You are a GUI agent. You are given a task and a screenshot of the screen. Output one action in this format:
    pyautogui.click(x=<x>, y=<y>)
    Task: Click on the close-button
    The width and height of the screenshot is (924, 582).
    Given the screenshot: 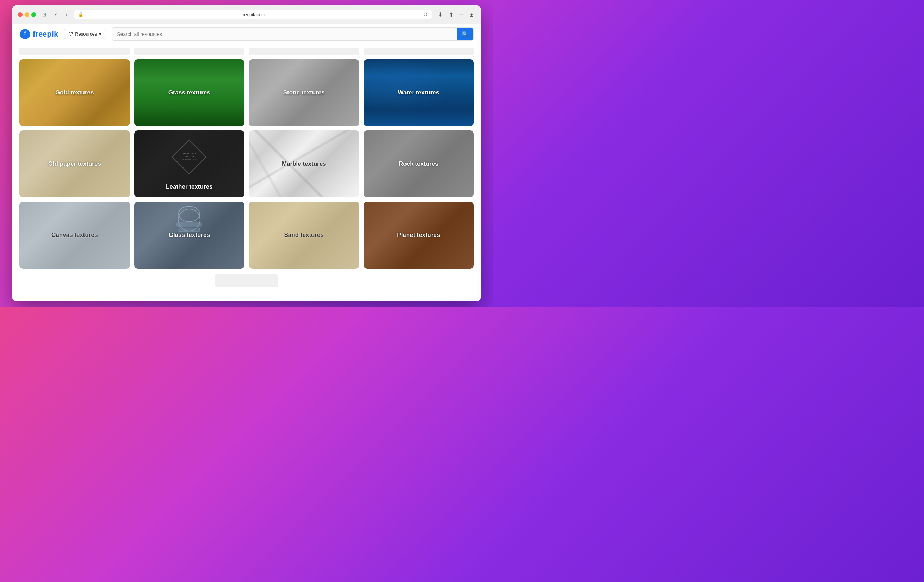 What is the action you would take?
    pyautogui.click(x=20, y=15)
    